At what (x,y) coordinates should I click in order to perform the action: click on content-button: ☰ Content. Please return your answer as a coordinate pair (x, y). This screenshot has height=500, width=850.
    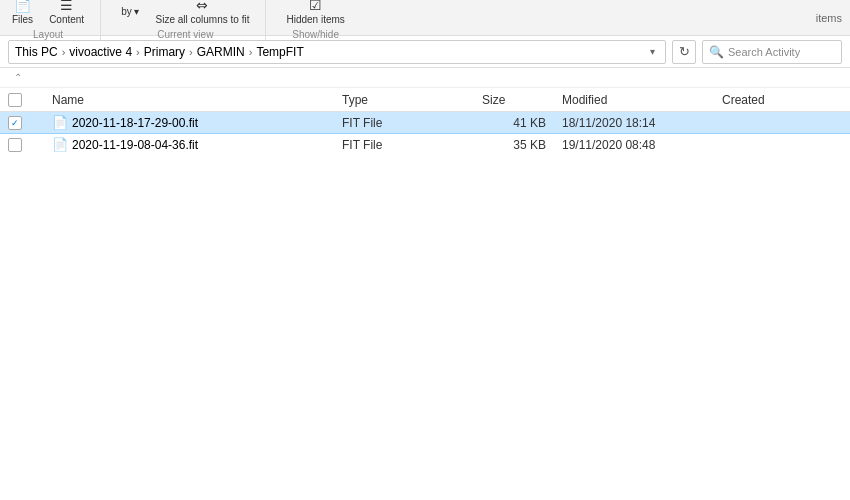
    Looking at the image, I should click on (66, 14).